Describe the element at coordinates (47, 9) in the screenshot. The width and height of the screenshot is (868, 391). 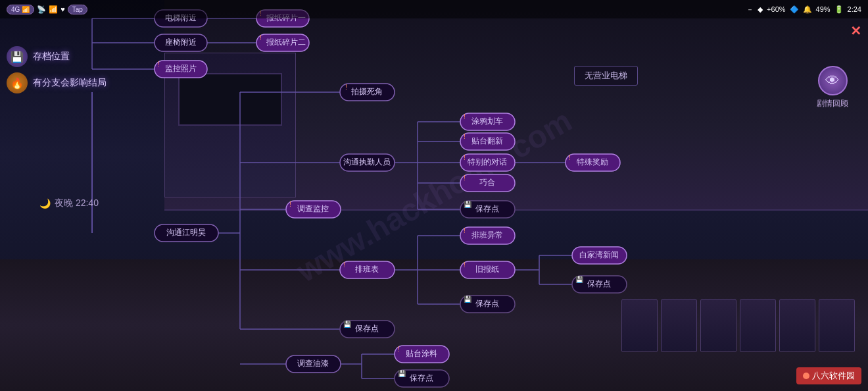
I see `status-left: 4G 📶 📡 📶 ♥ Tap` at that location.